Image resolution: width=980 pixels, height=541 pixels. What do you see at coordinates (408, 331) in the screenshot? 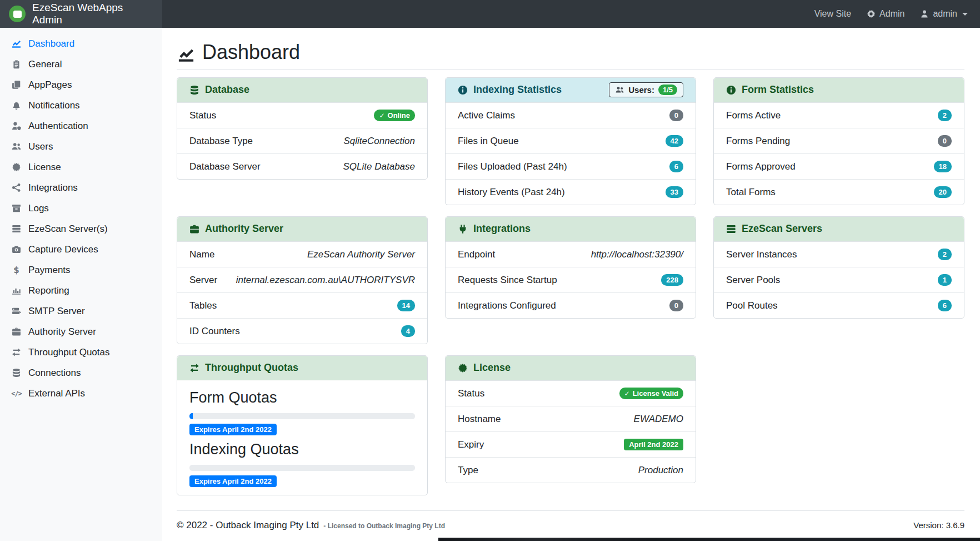
I see `count-badge: 4` at bounding box center [408, 331].